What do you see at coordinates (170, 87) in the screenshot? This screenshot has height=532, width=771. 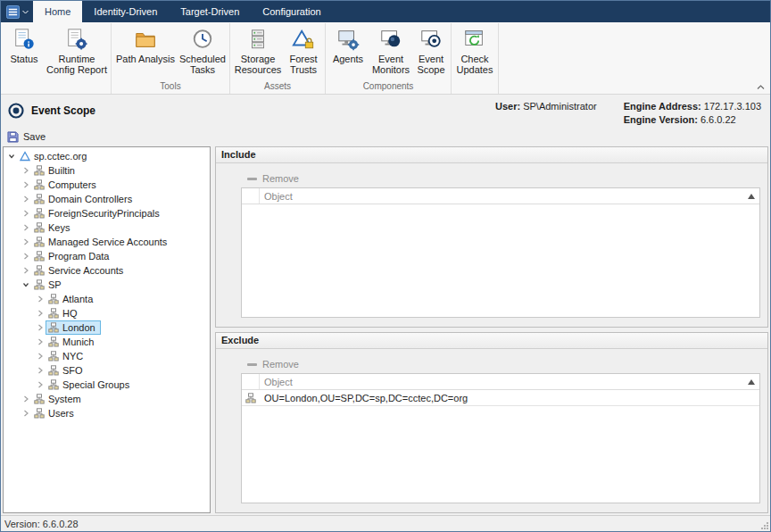 I see `ribbon-group-label: Tools` at bounding box center [170, 87].